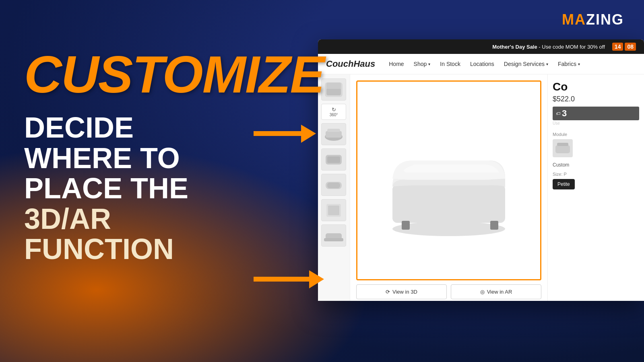 This screenshot has width=644, height=362. I want to click on view-buttons: ⟳ View in 3D ◎ View in AR, so click(449, 292).